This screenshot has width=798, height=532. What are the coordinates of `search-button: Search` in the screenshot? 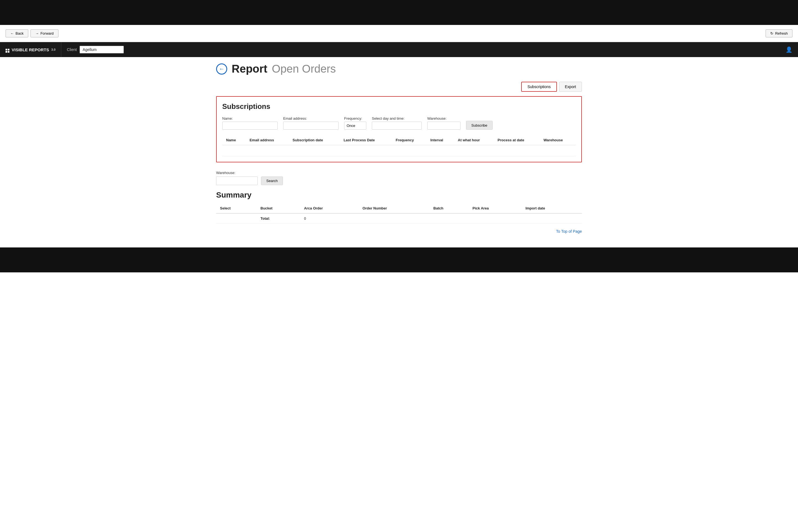 It's located at (272, 181).